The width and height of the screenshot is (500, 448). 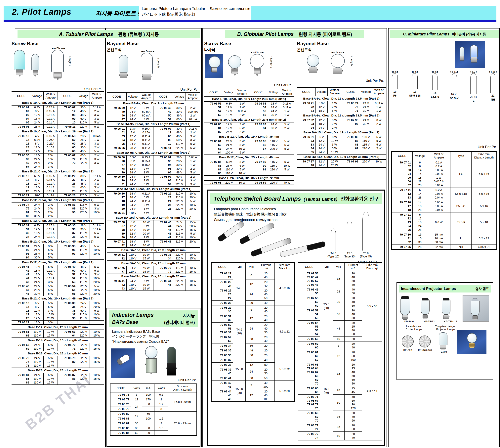 What do you see at coordinates (258, 115) in the screenshot?
I see `code-cell: 56` at bounding box center [258, 115].